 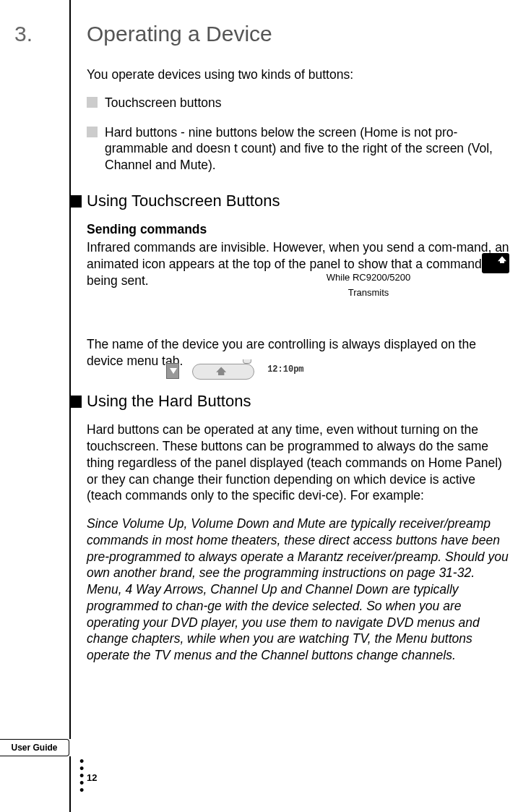 What do you see at coordinates (299, 264) in the screenshot?
I see `body-paragraph: Infrared commands are invisible. However…` at bounding box center [299, 264].